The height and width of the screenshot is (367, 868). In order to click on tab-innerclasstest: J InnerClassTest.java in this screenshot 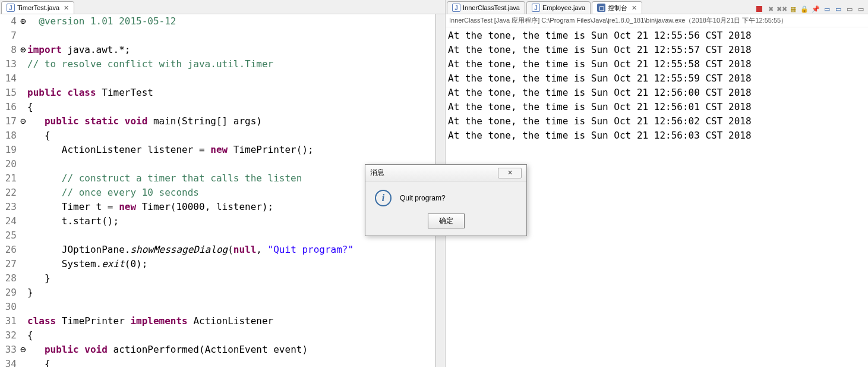, I will do `click(486, 7)`.